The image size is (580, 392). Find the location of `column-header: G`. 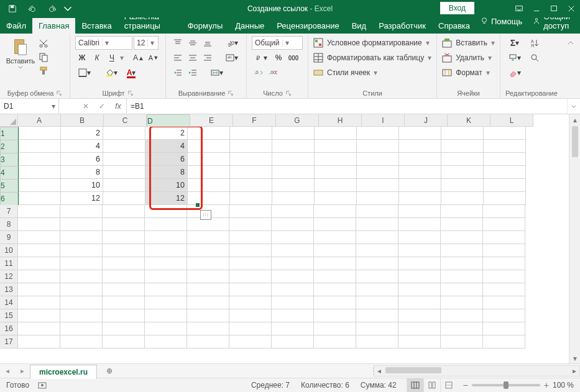

column-header: G is located at coordinates (297, 121).